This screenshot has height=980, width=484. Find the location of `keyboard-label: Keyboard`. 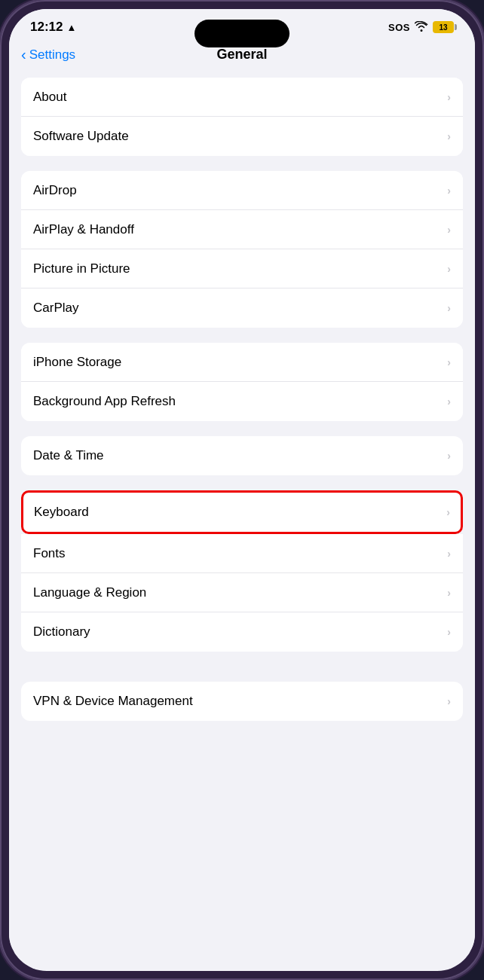

keyboard-label: Keyboard is located at coordinates (62, 512).